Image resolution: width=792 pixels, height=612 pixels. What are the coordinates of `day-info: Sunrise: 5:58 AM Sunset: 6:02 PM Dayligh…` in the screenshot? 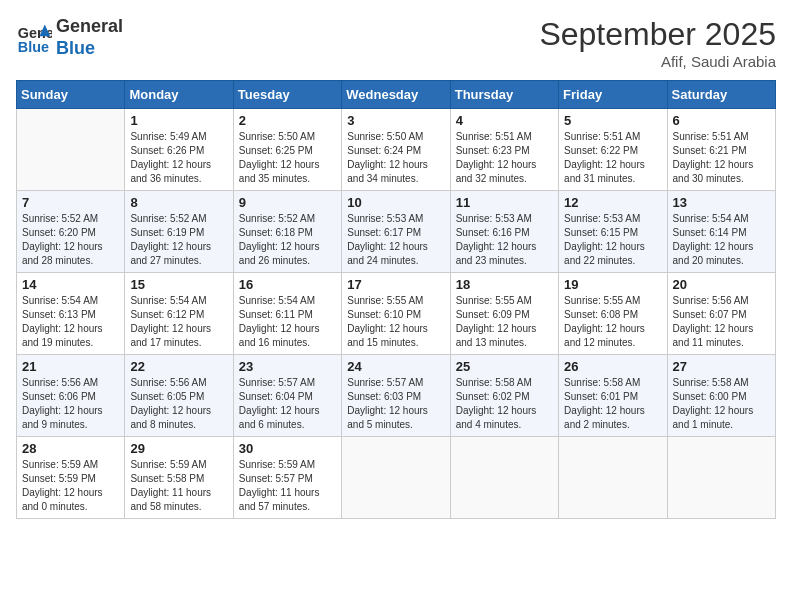 It's located at (504, 404).